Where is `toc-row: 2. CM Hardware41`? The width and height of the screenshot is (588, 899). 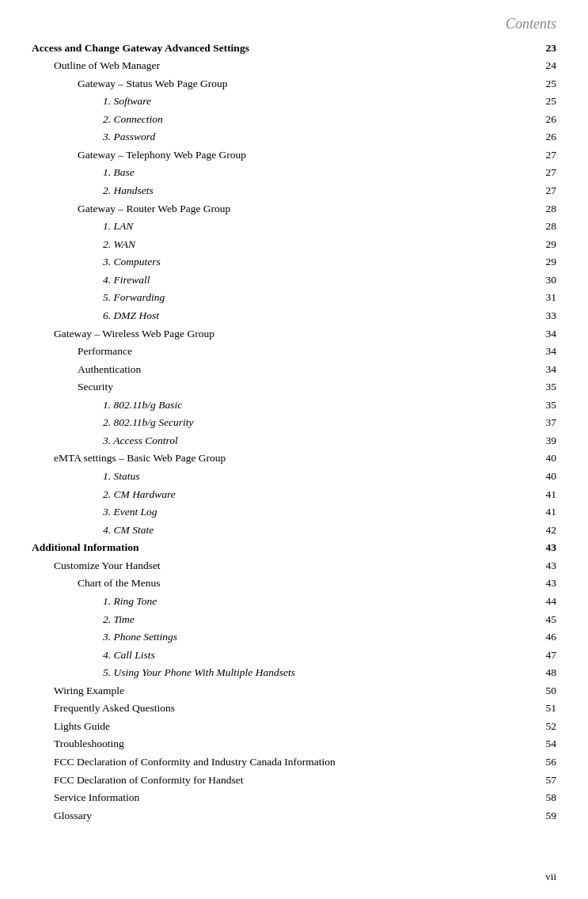
toc-row: 2. CM Hardware41 is located at coordinates (294, 494).